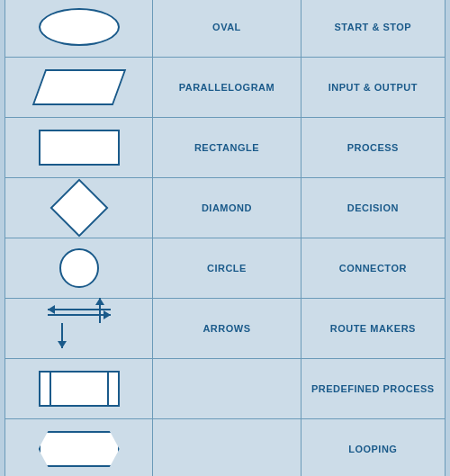 The image size is (450, 476). I want to click on table-row: RECTANGLE PROCESS, so click(225, 148).